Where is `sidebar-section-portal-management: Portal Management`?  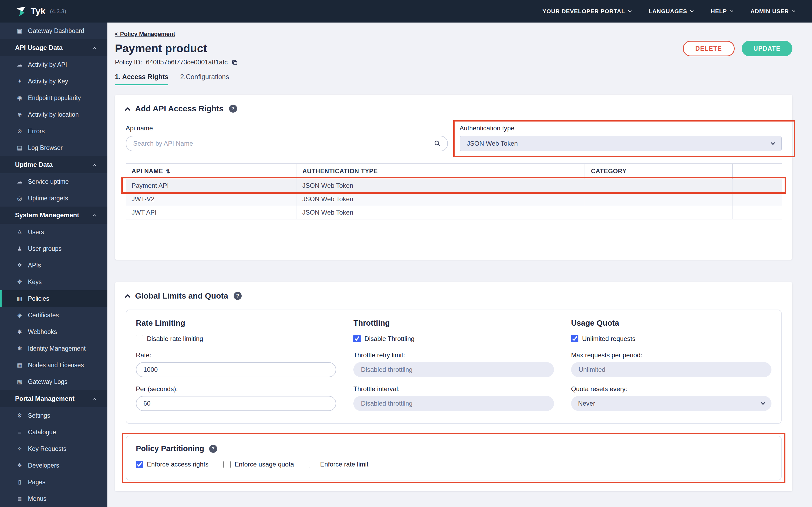 sidebar-section-portal-management: Portal Management is located at coordinates (54, 398).